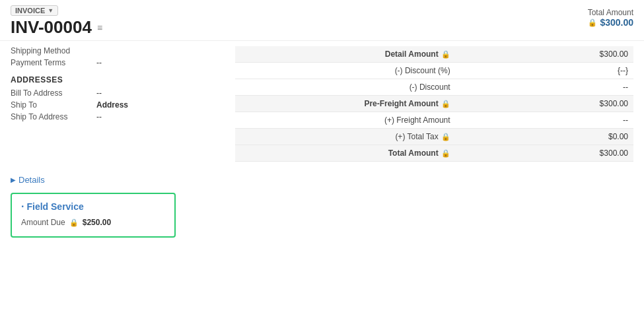 The image size is (644, 330). What do you see at coordinates (54, 51) in the screenshot?
I see `shipping-method-label: Shipping Method` at bounding box center [54, 51].